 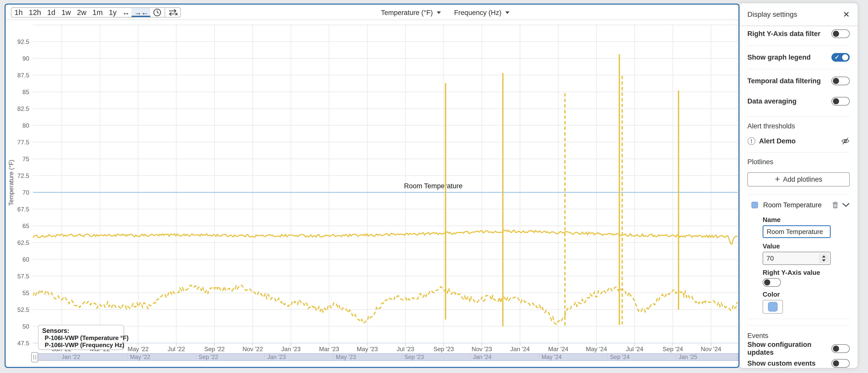 I want to click on display-settings-panel: Display settings ✕ Right Y-Axis data fil…, so click(x=799, y=186).